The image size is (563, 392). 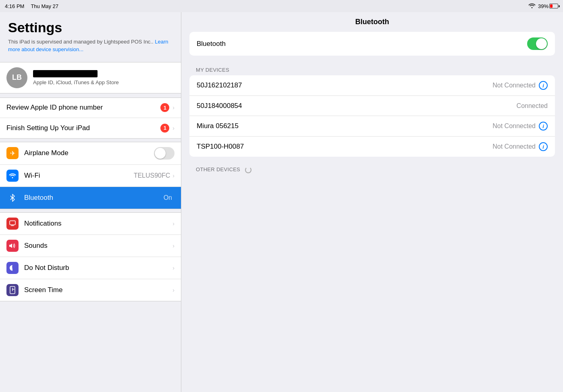 What do you see at coordinates (173, 224) in the screenshot?
I see `notifications-chevron: ›` at bounding box center [173, 224].